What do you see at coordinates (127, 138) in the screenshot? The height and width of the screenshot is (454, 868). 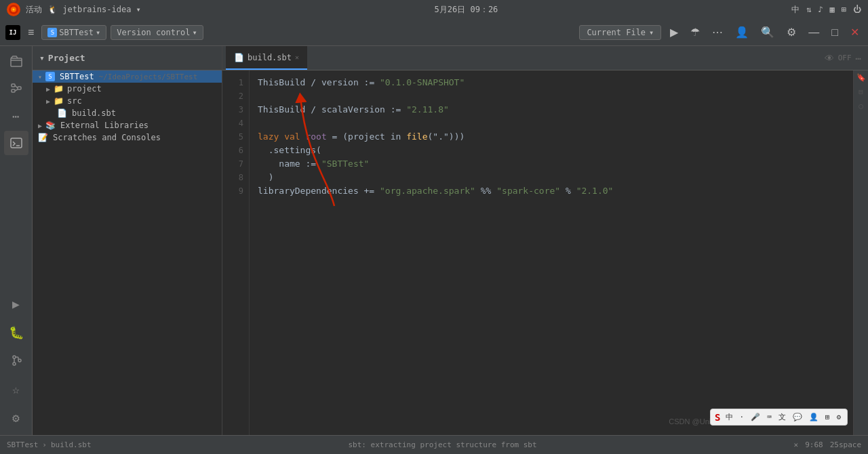 I see `tree-item-scratches: 📝 Scratches and Consoles` at bounding box center [127, 138].